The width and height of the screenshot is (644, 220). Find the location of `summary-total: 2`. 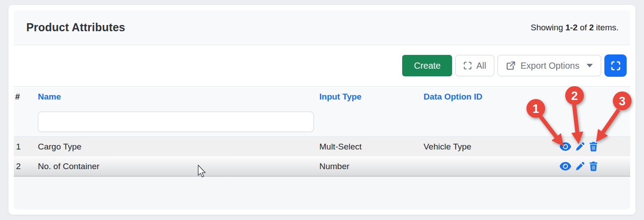

summary-total: 2 is located at coordinates (591, 28).